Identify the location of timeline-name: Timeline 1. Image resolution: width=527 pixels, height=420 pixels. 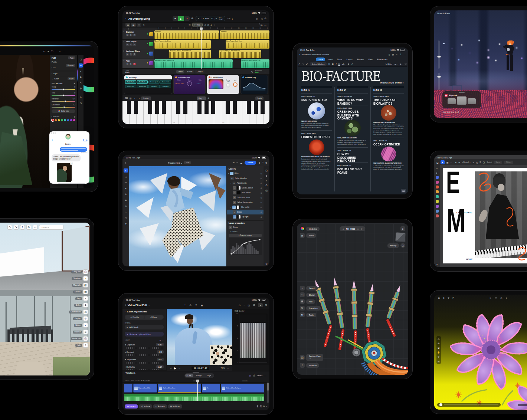
(131, 373).